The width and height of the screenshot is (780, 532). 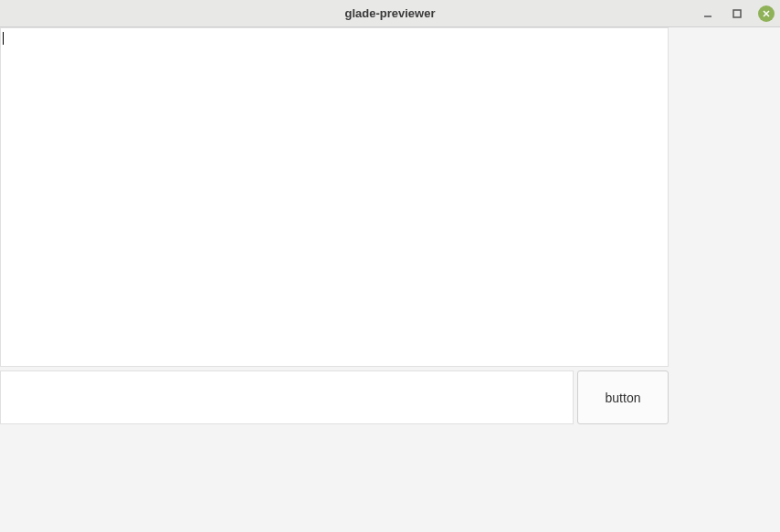 I want to click on input-row: button, so click(x=334, y=398).